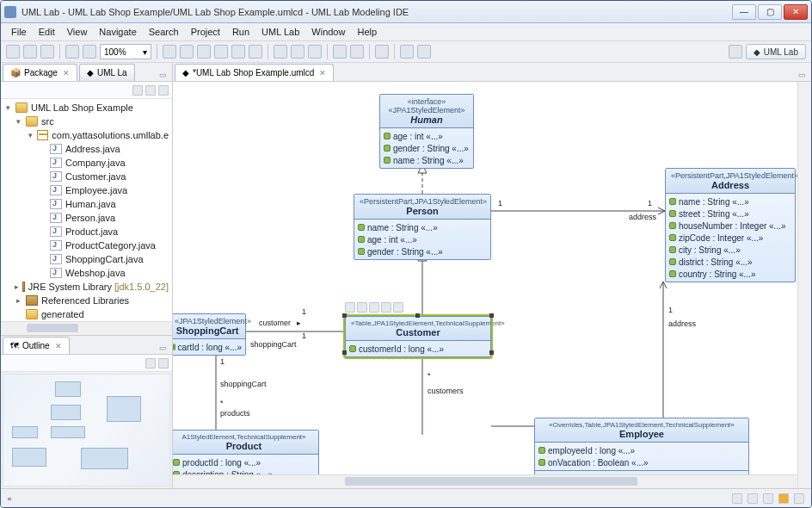 The height and width of the screenshot is (508, 812). What do you see at coordinates (163, 348) in the screenshot?
I see `outline-toggle-icon: ▭` at bounding box center [163, 348].